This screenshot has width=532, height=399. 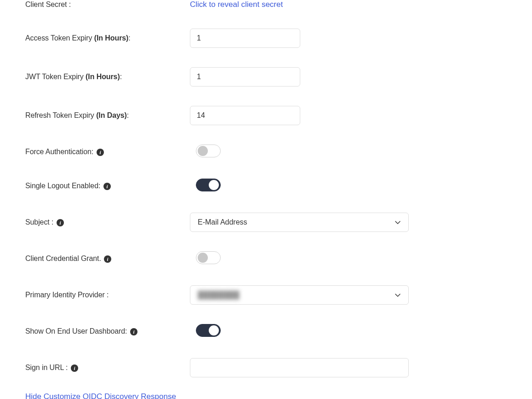 I want to click on primary-idp-row: Primary Identity Provider : ████████, so click(x=266, y=295).